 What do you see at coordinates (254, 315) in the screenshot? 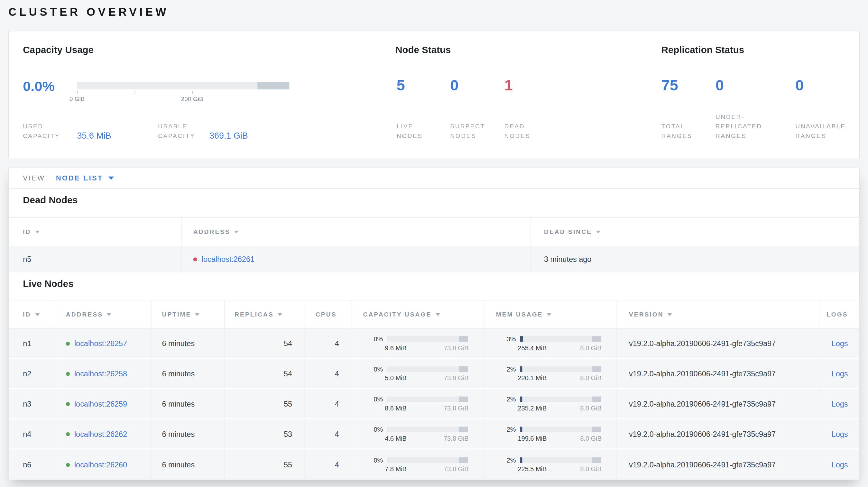
I see `column-label: REPLICAS` at bounding box center [254, 315].